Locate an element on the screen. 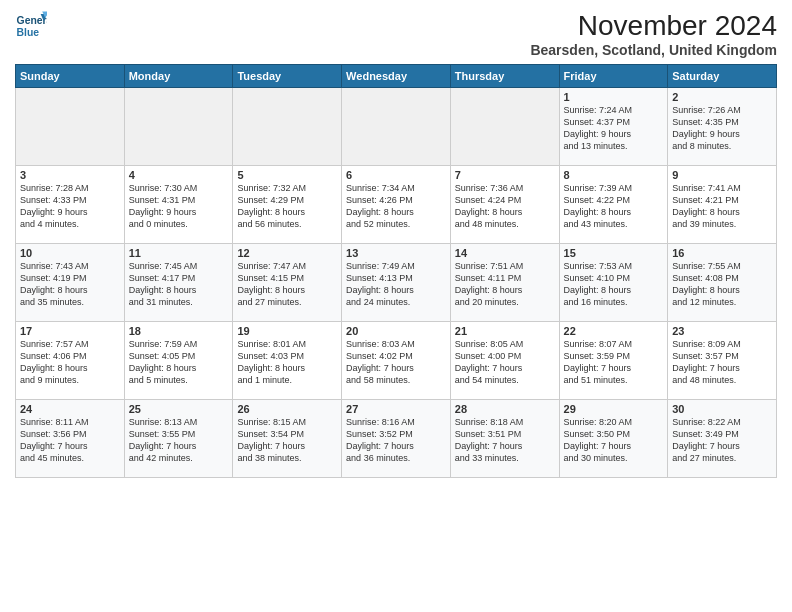  day-info: Sunrise: 8:13 AM Sunset: 3:55 PM Dayligh… is located at coordinates (179, 440).